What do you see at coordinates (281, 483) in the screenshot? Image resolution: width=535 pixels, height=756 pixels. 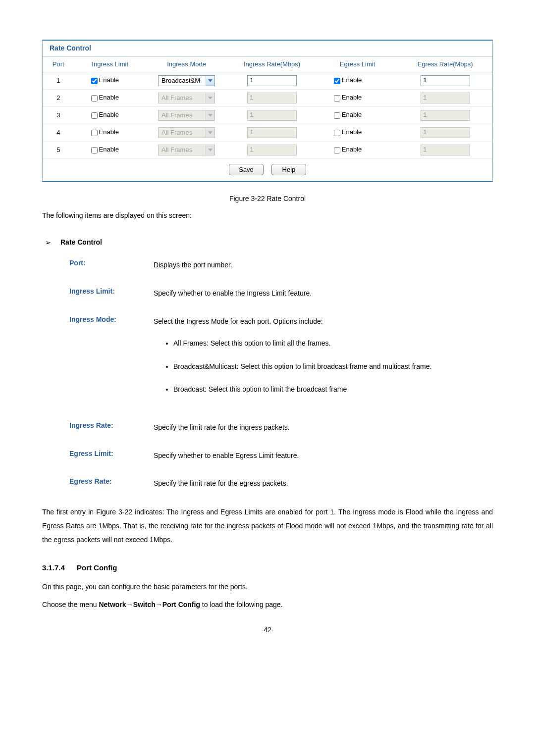 I see `def-egress-rate: Egress Rate: Specify the limit rate for …` at bounding box center [281, 483].